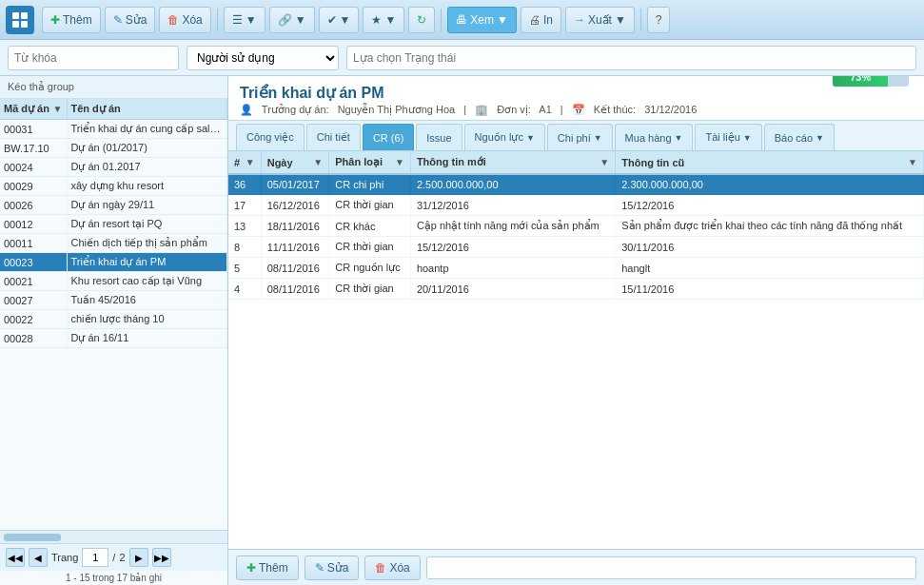  What do you see at coordinates (245, 163) in the screenshot?
I see `col-stt: #▼` at bounding box center [245, 163].